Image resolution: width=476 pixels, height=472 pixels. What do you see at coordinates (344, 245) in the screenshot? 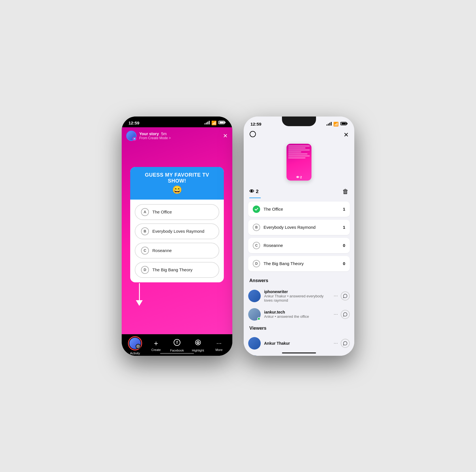
I see `poll-count-c: 0` at bounding box center [344, 245].